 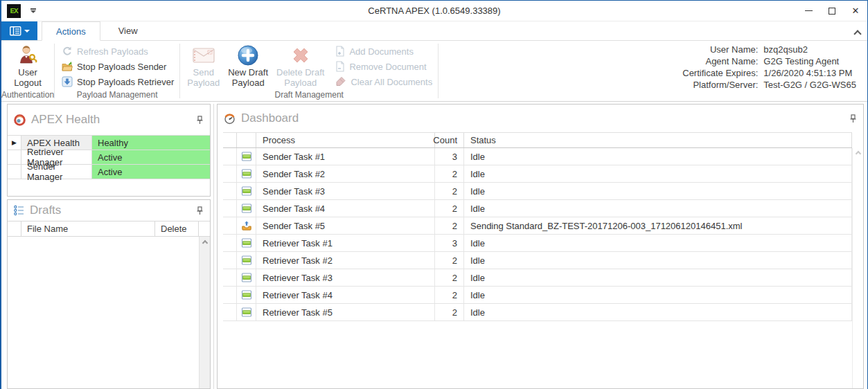 What do you see at coordinates (346, 295) in the screenshot?
I see `process-cell: Retriever Task #4` at bounding box center [346, 295].